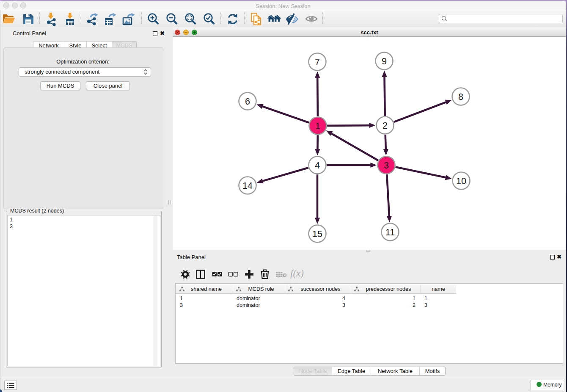 This screenshot has width=567, height=392. Describe the element at coordinates (317, 62) in the screenshot. I see `svg-text: 7` at that location.